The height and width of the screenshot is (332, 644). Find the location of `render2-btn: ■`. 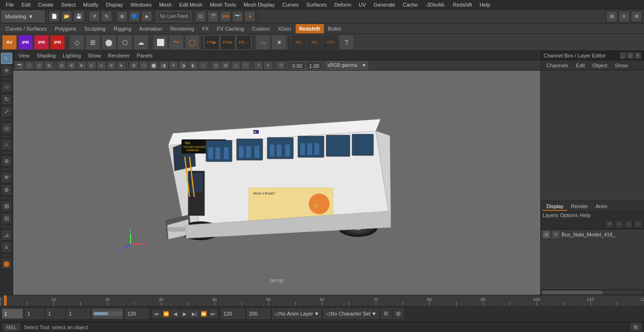

render2-btn: ■ is located at coordinates (250, 16).